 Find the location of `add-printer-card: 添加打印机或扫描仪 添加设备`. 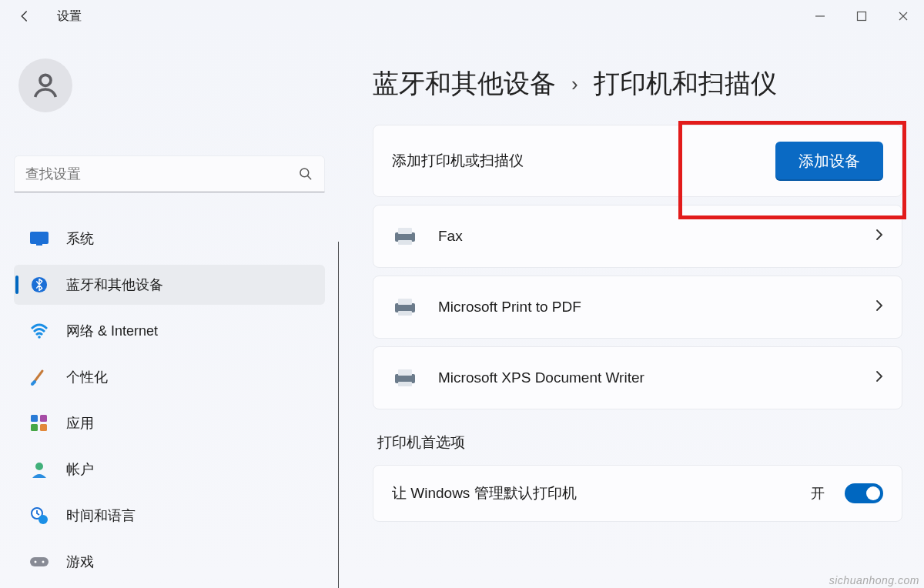

add-printer-card: 添加打印机或扫描仪 添加设备 is located at coordinates (638, 161).